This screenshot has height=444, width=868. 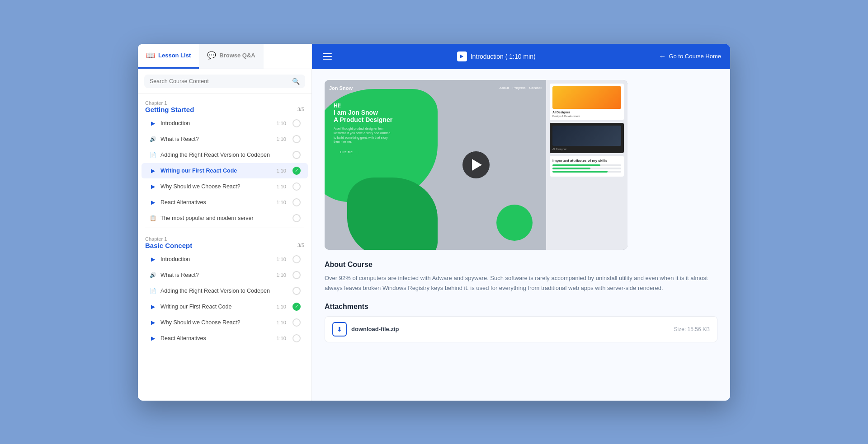 I want to click on nav-center: Introduction ( 1:10 min), so click(x=496, y=56).